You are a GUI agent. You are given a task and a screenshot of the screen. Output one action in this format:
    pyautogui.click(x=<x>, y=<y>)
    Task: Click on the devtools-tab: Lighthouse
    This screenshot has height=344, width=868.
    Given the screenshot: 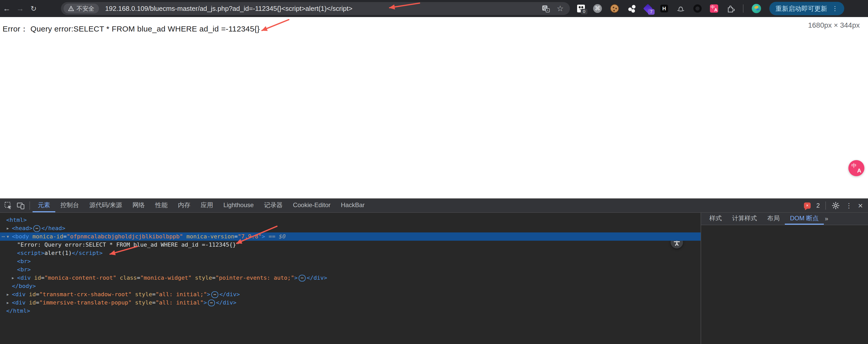 What is the action you would take?
    pyautogui.click(x=239, y=206)
    